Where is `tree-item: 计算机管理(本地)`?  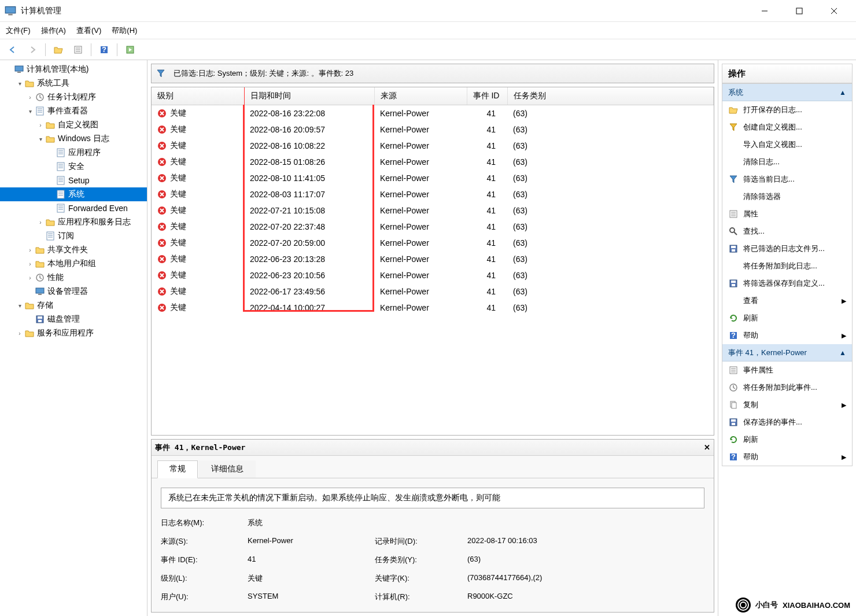
tree-item: 计算机管理(本地) is located at coordinates (73, 69).